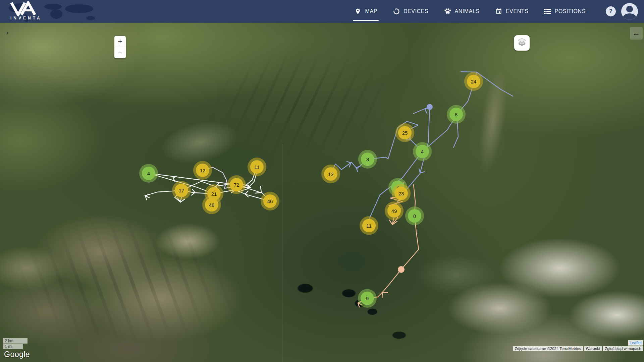 The height and width of the screenshot is (362, 644). What do you see at coordinates (499, 11) in the screenshot?
I see `main-nav: MAP DEVICES ANIMALS` at bounding box center [499, 11].